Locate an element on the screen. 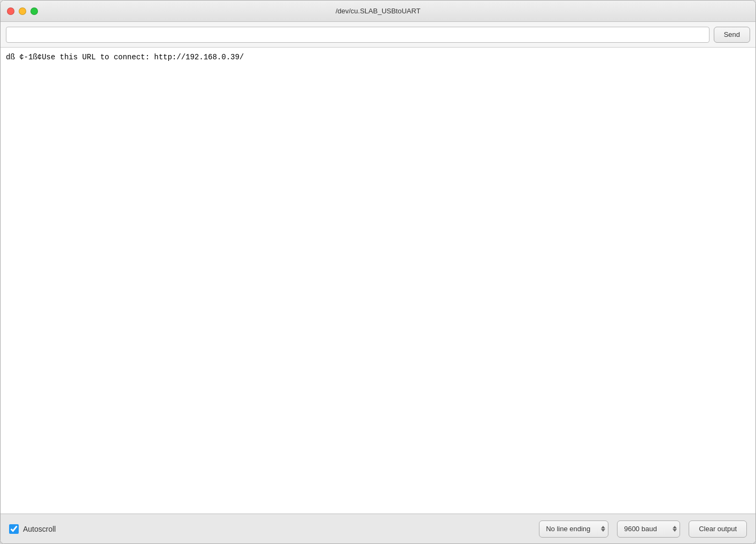  autoscroll-container: Autoscroll is located at coordinates (32, 529).